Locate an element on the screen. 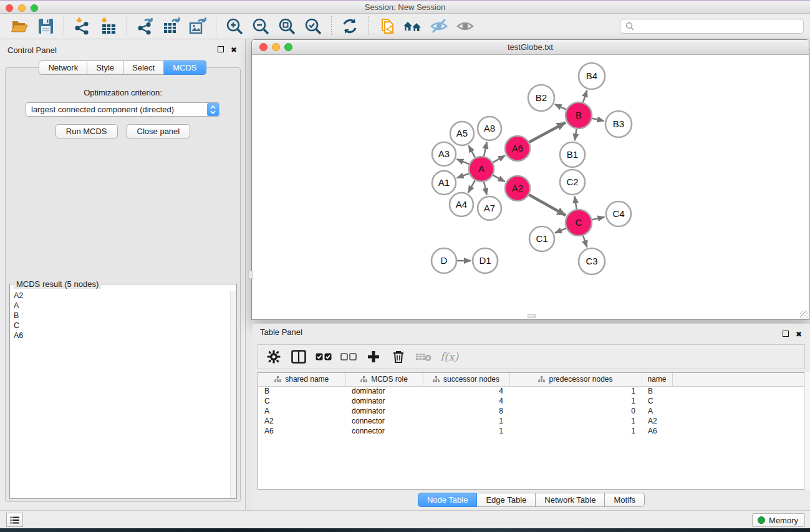  tab-style: Style is located at coordinates (105, 67).